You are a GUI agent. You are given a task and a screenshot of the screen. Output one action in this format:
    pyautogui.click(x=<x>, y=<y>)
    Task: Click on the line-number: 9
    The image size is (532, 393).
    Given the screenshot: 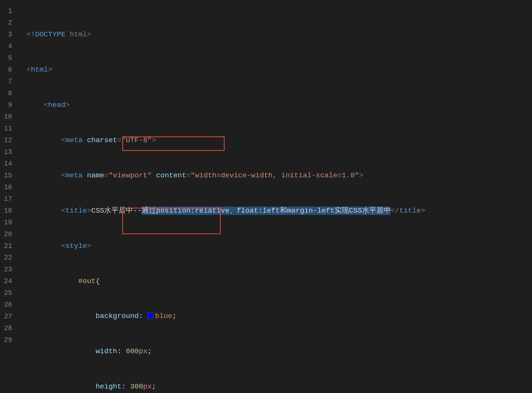 What is the action you would take?
    pyautogui.click(x=6, y=105)
    